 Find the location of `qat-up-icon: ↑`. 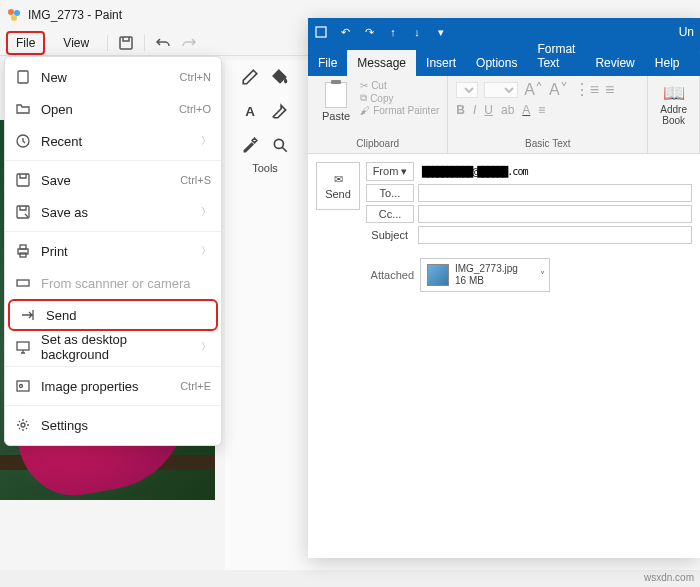

qat-up-icon: ↑ is located at coordinates (393, 32).